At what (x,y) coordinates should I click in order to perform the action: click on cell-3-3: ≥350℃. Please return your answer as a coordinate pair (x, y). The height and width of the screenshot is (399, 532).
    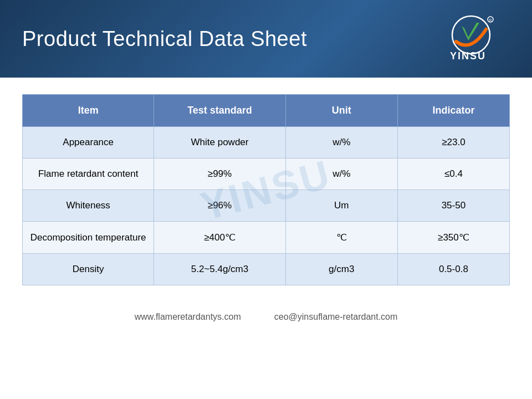
    Looking at the image, I should click on (453, 238).